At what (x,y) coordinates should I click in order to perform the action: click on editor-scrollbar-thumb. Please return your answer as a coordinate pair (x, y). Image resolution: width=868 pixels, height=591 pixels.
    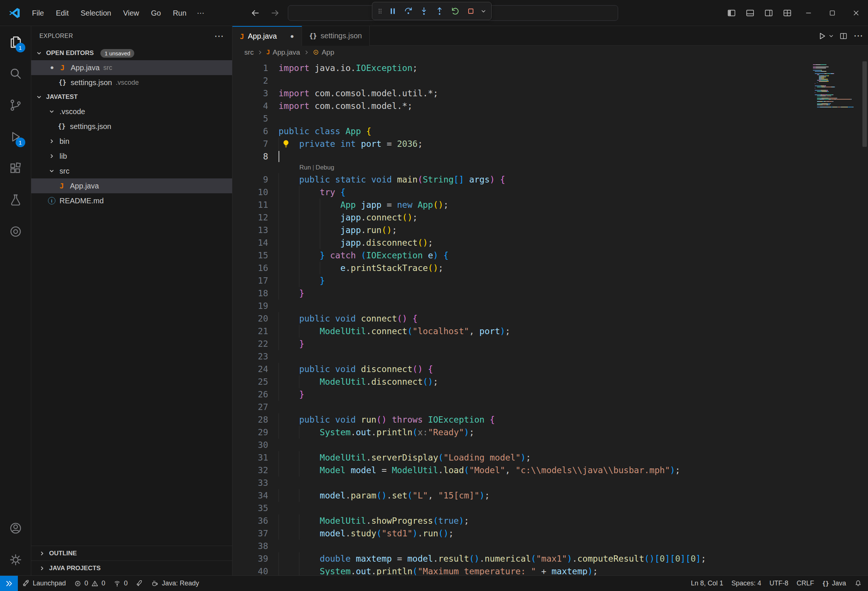
    Looking at the image, I should click on (865, 104).